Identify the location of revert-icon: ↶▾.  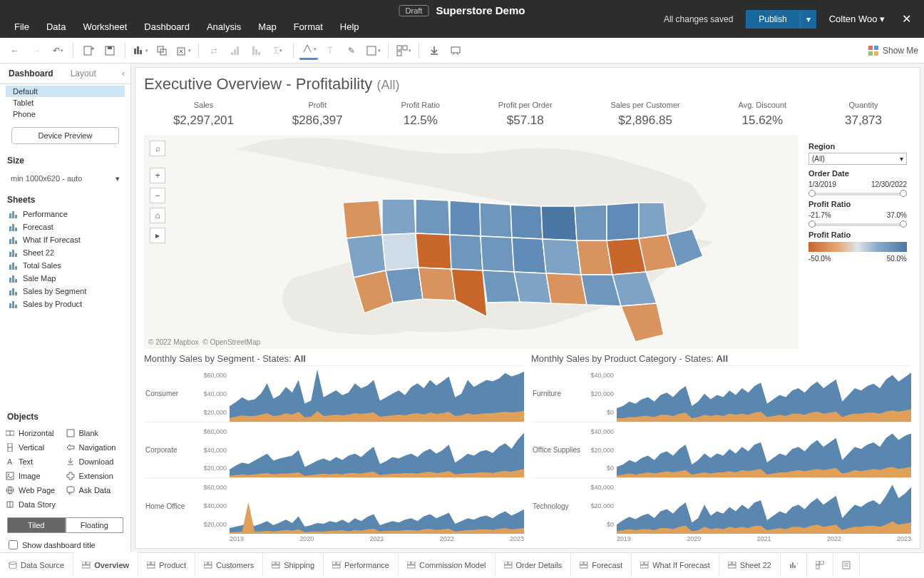
(58, 51).